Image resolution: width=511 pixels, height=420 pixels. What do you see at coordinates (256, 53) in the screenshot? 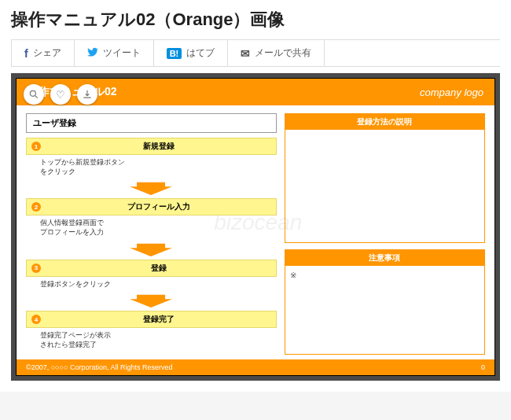
I see `share-row: f シェア ツイート B! はてブ ✉ メールで共有` at bounding box center [256, 53].